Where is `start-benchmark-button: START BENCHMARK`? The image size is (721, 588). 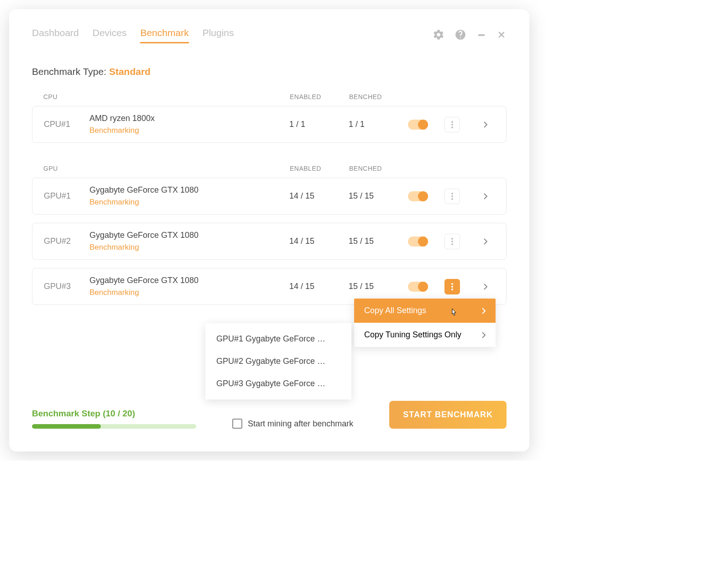 start-benchmark-button: START BENCHMARK is located at coordinates (448, 415).